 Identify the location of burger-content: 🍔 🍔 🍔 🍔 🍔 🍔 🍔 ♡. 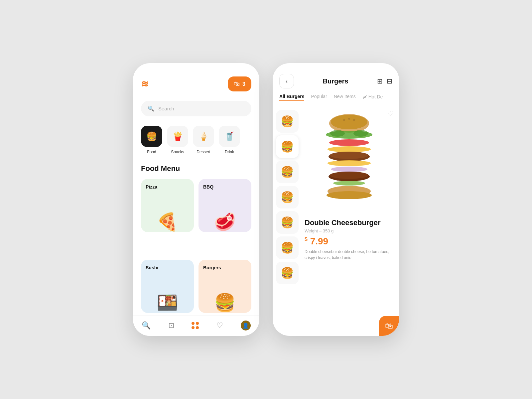
(336, 221).